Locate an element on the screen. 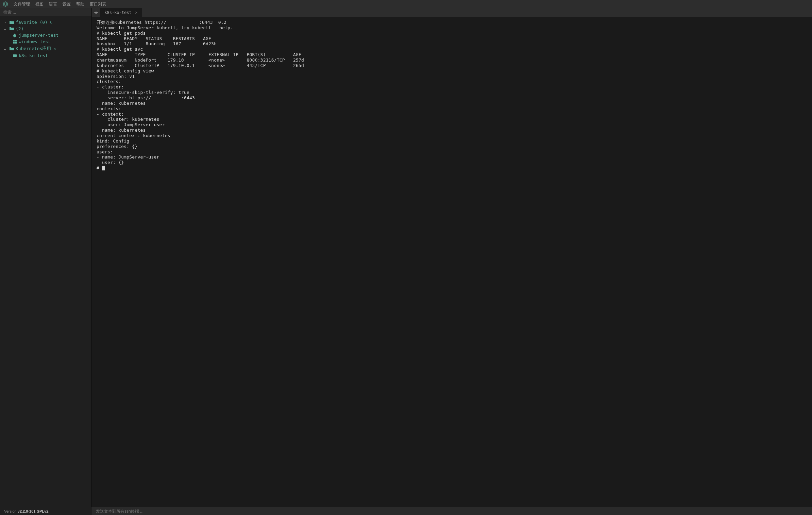  tree-item-k8s-ko-test: k8s-ko-test is located at coordinates (46, 56).